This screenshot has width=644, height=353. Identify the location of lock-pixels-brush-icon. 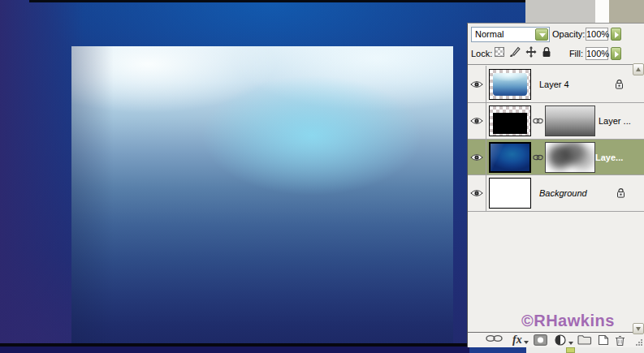
(515, 52).